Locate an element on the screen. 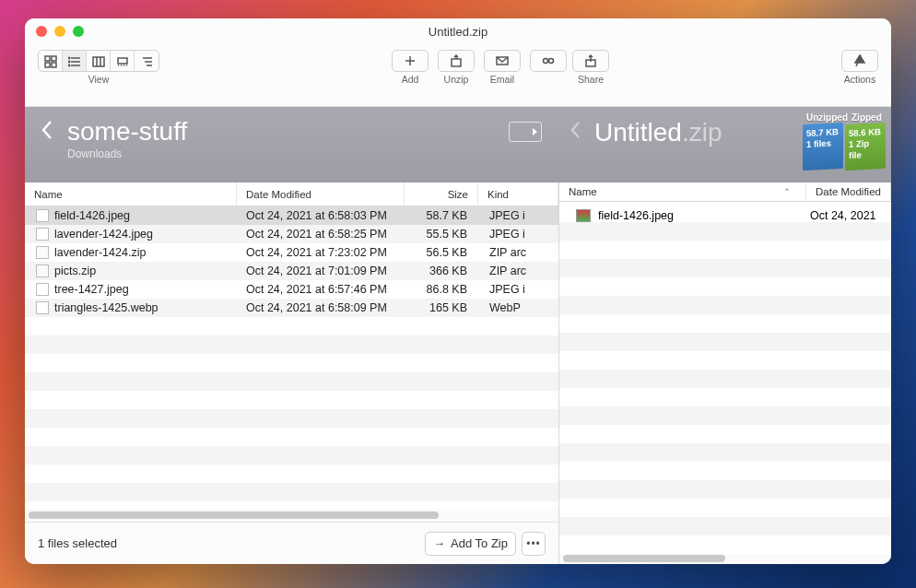  file-row: lavender-1424.zipOct 24, 2021 at 7:23:02… is located at coordinates (291, 253).